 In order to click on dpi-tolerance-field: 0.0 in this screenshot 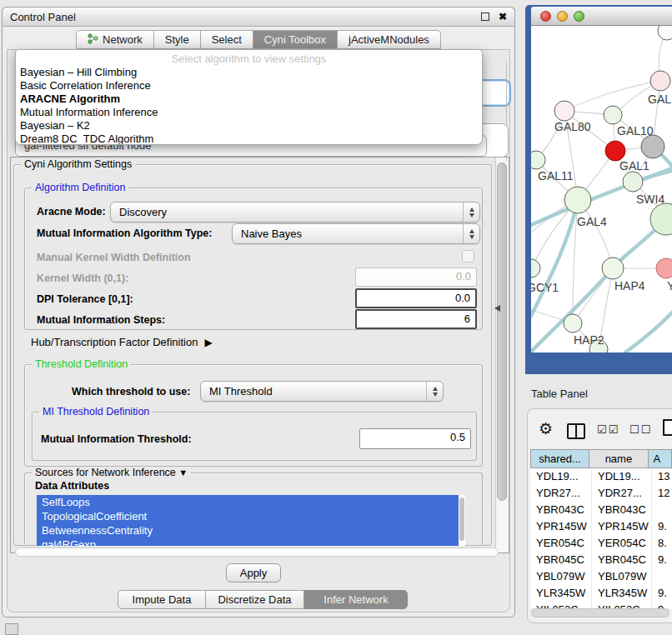, I will do `click(416, 298)`.